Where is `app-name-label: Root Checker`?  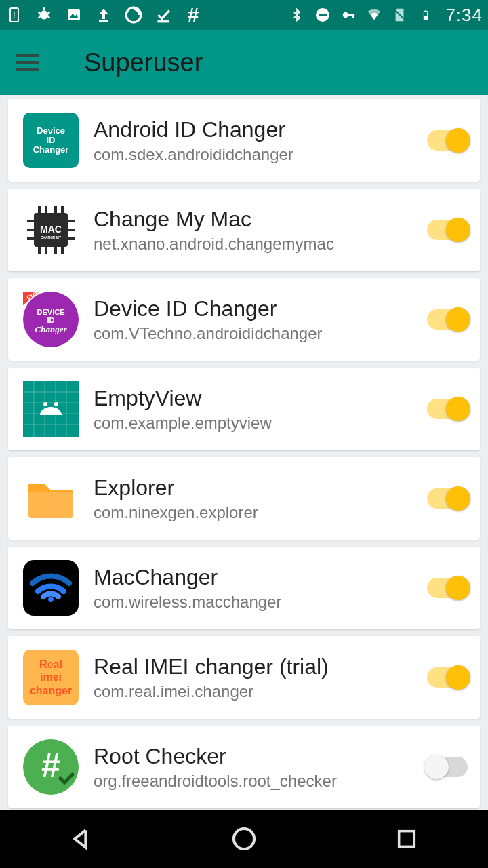 app-name-label: Root Checker is located at coordinates (260, 757).